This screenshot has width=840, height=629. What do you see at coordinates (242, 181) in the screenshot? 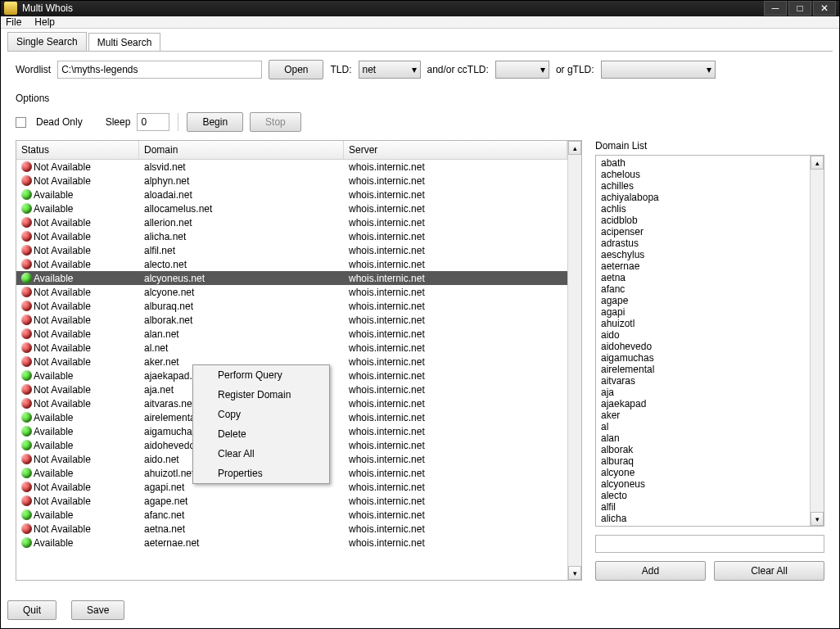
I see `domain-cell: alphyn.net` at bounding box center [242, 181].